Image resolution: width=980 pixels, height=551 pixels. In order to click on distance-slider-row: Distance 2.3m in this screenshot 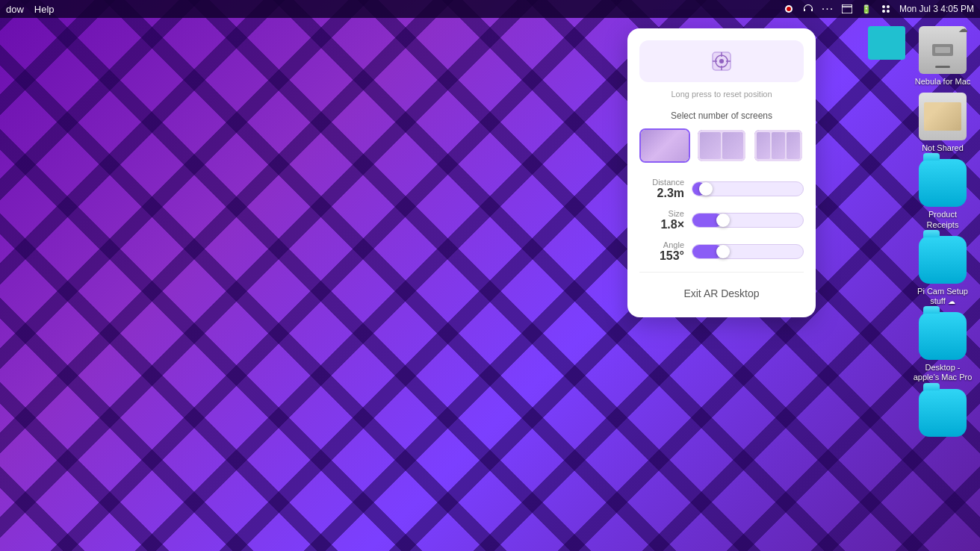, I will do `click(722, 189)`.